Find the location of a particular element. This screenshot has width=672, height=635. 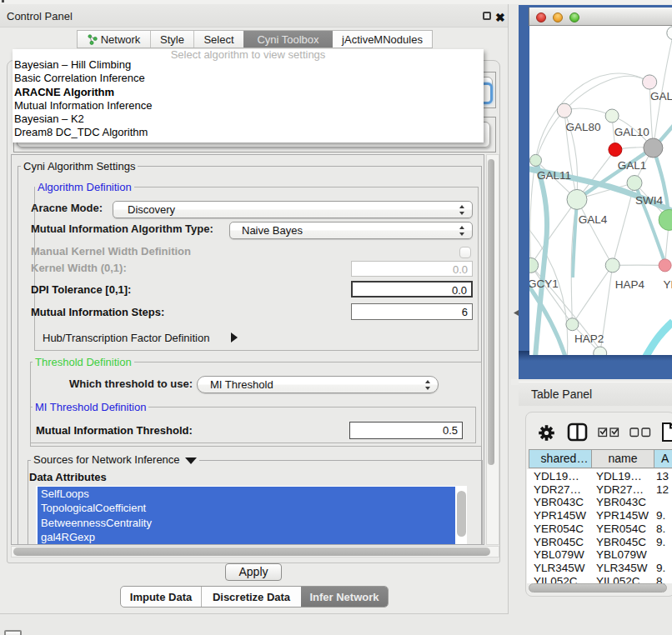

svg-text: HAP2 is located at coordinates (589, 338).